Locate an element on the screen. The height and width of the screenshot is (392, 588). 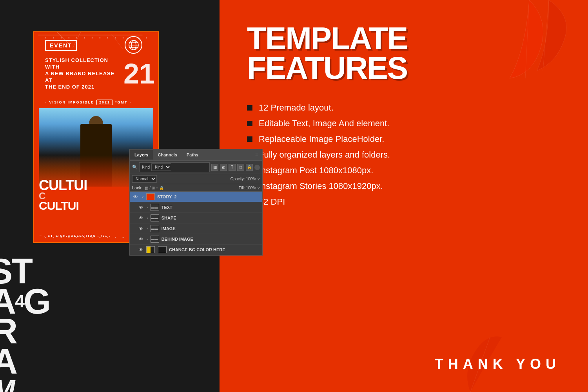
lock-all-icon: 🔒 is located at coordinates (162, 188).